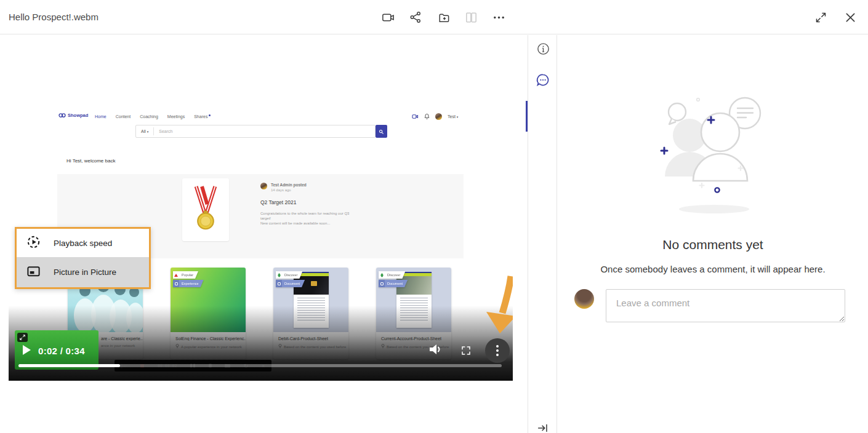  Describe the element at coordinates (353, 202) in the screenshot. I see `post-title: Q2 Target 2021` at that location.